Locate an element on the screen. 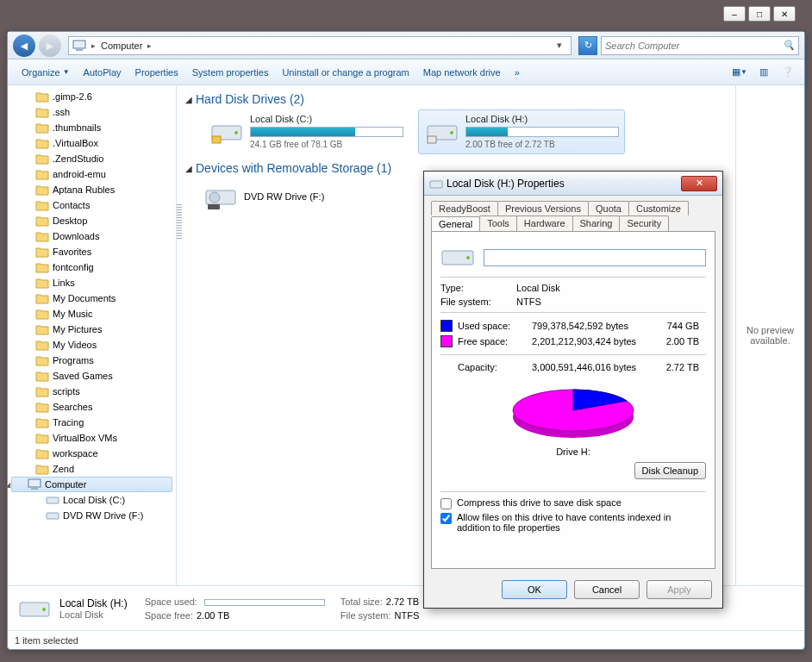 The width and height of the screenshot is (812, 662). tree-folder-item: Tracing is located at coordinates (91, 422).